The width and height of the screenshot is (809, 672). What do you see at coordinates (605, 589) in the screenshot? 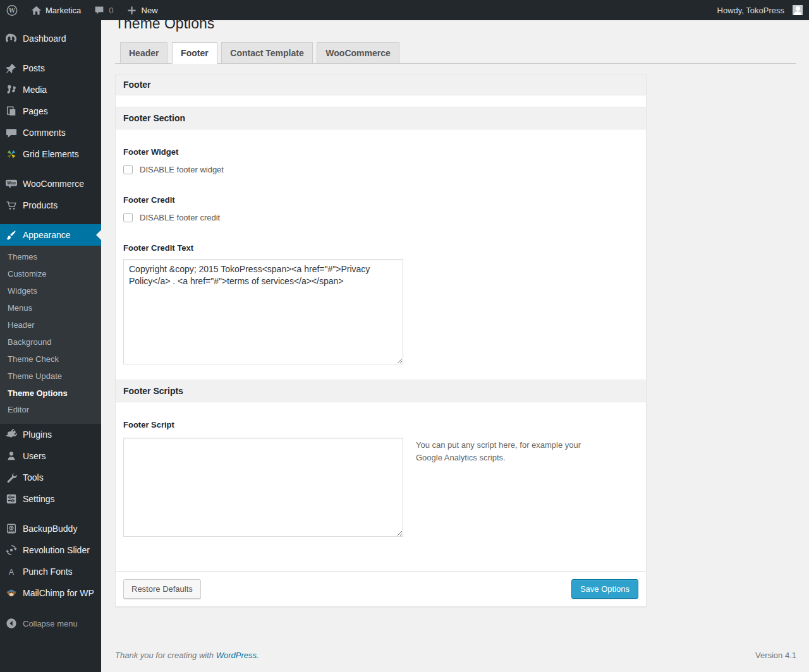
I see `save-options-button: Save Options` at bounding box center [605, 589].